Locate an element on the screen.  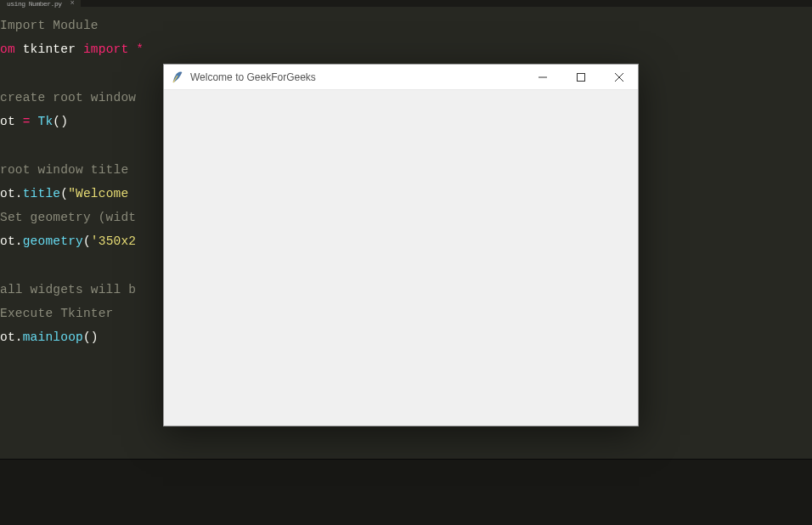
file-tab: using Number.py × is located at coordinates (41, 3).